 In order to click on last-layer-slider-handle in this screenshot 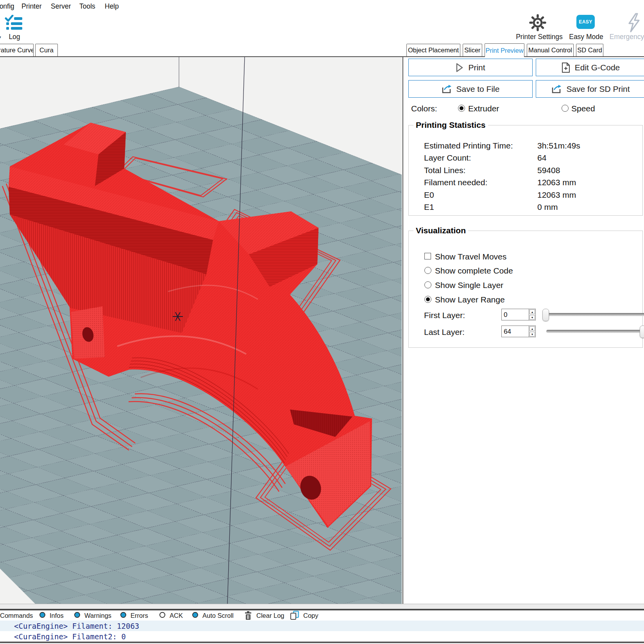, I will do `click(642, 332)`.